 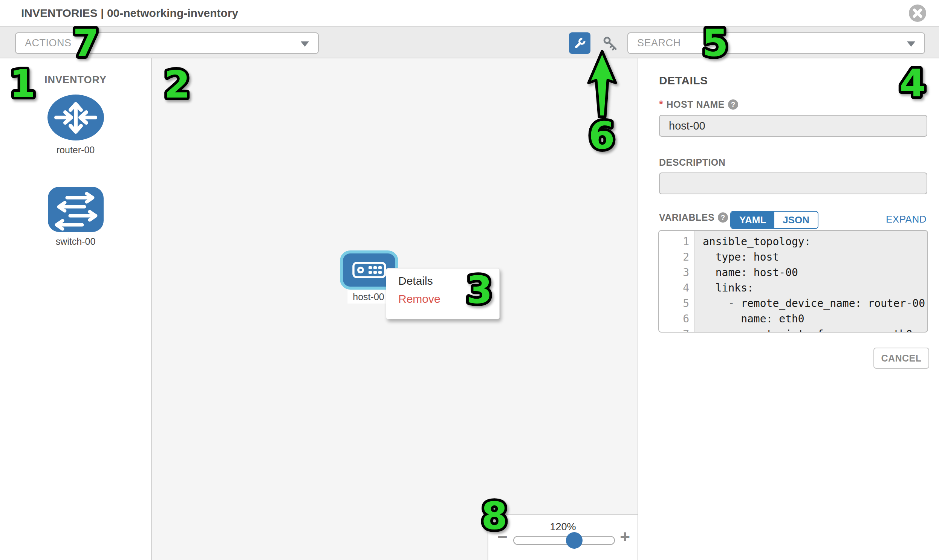 What do you see at coordinates (793, 329) in the screenshot?
I see `code-line: 7 remote_interface_name: eth0` at bounding box center [793, 329].